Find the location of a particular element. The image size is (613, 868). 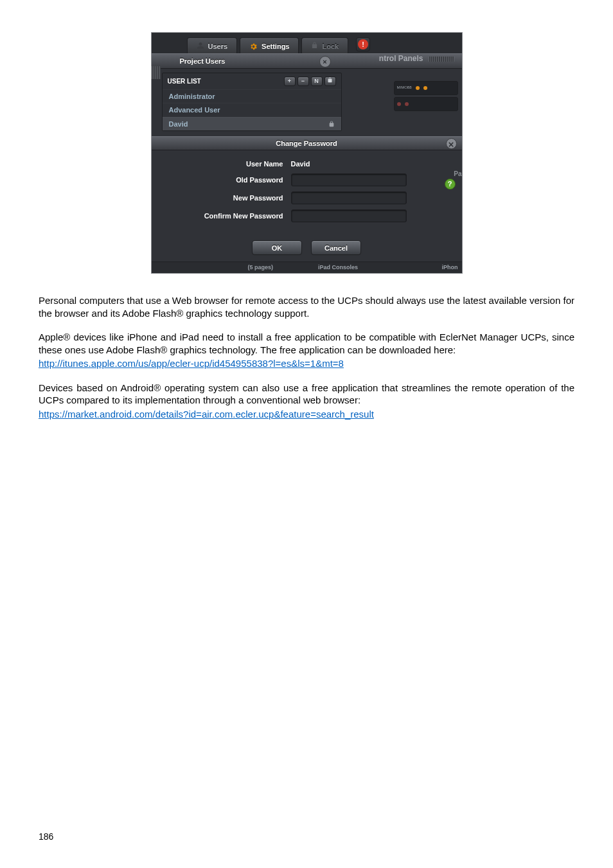

user-row: Advanced User is located at coordinates (252, 109).